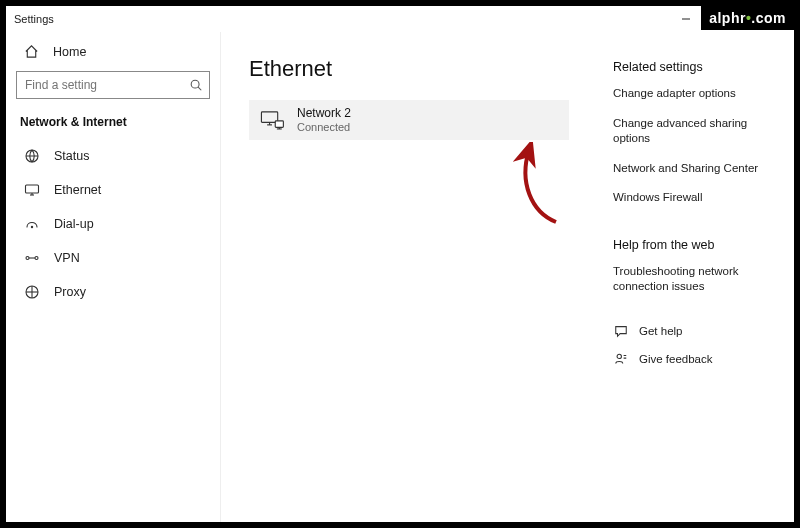 This screenshot has width=800, height=528. I want to click on get-help-icon, so click(621, 331).